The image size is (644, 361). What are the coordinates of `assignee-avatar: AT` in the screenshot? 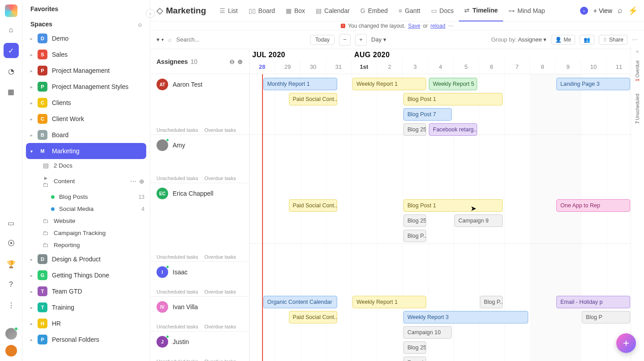 It's located at (162, 84).